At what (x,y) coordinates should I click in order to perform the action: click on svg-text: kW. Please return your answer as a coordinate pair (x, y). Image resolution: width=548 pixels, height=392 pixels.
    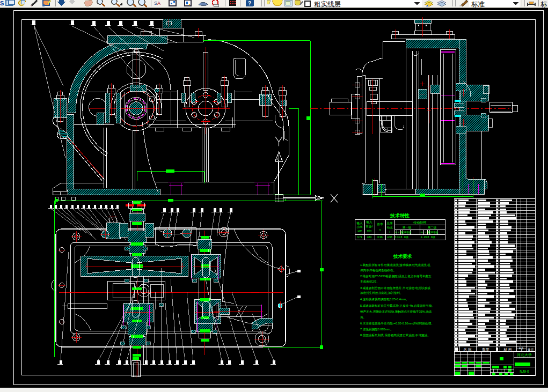
    Looking at the image, I should click on (360, 231).